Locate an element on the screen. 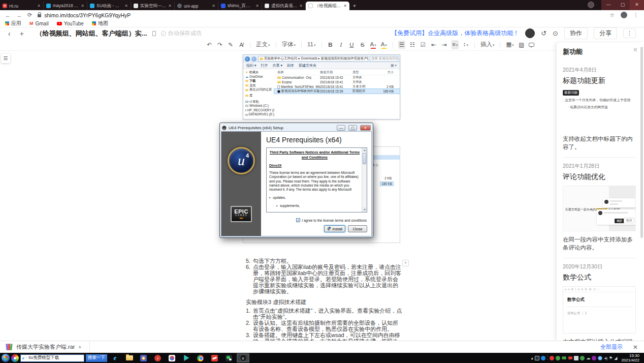  profile-avatar is located at coordinates (624, 15).